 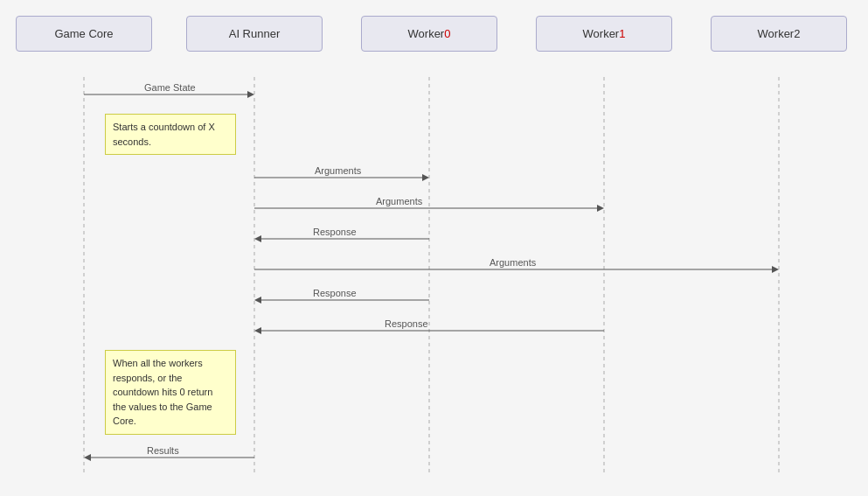 I want to click on actor-worker1-label: Worker1, so click(x=605, y=33).